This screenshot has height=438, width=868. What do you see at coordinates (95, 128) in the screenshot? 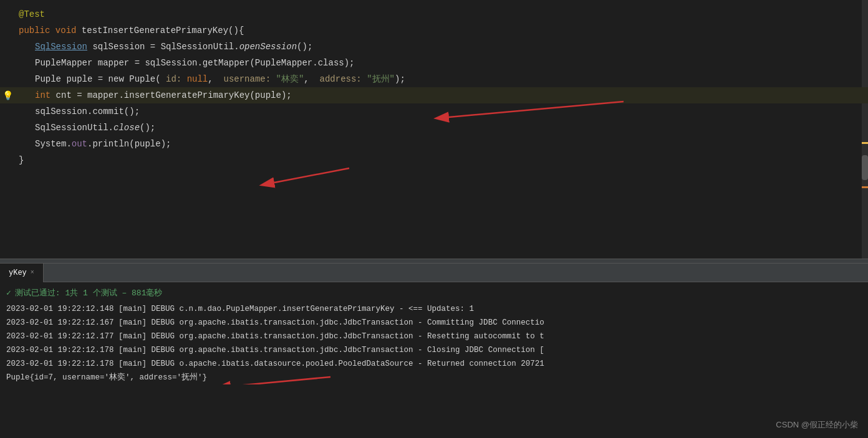
I see `line8-content: SqlSessionUtil.close();` at bounding box center [95, 128].